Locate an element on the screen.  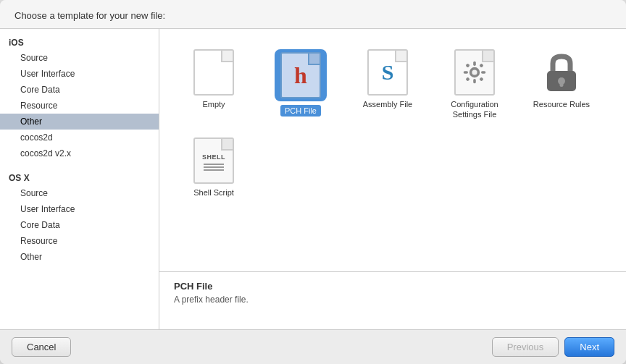
sidebar-item-ios-resource: Resource is located at coordinates (80, 106).